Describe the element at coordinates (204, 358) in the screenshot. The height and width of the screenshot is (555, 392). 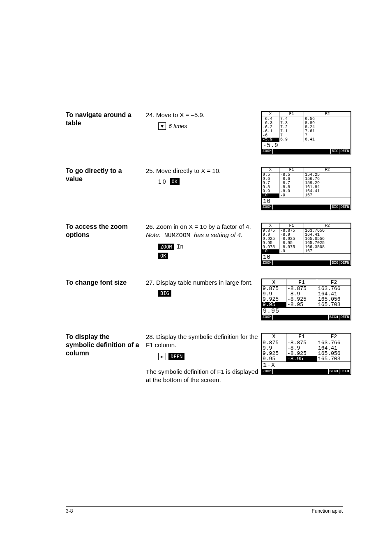
I see `section-symbolic-definition: To display the symbolic definition of a …` at that location.